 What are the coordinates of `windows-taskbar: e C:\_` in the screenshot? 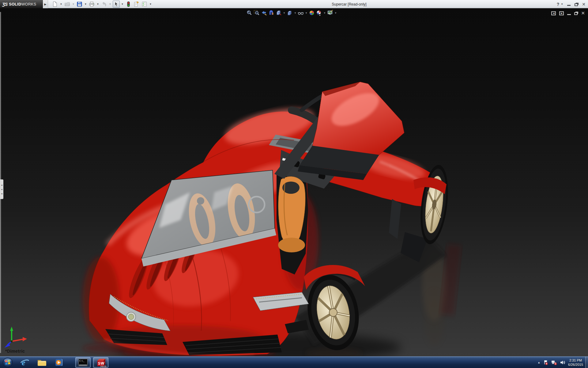 It's located at (294, 362).